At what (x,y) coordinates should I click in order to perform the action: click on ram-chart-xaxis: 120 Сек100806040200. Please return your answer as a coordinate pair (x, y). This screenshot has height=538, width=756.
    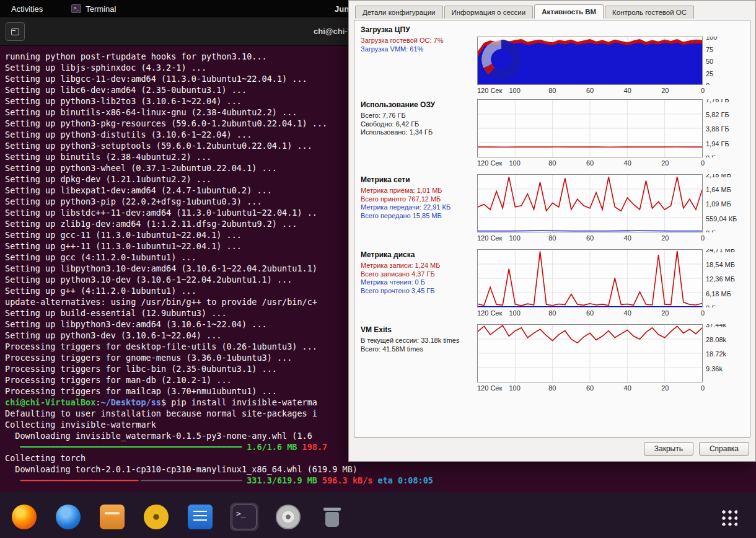
    Looking at the image, I should click on (590, 162).